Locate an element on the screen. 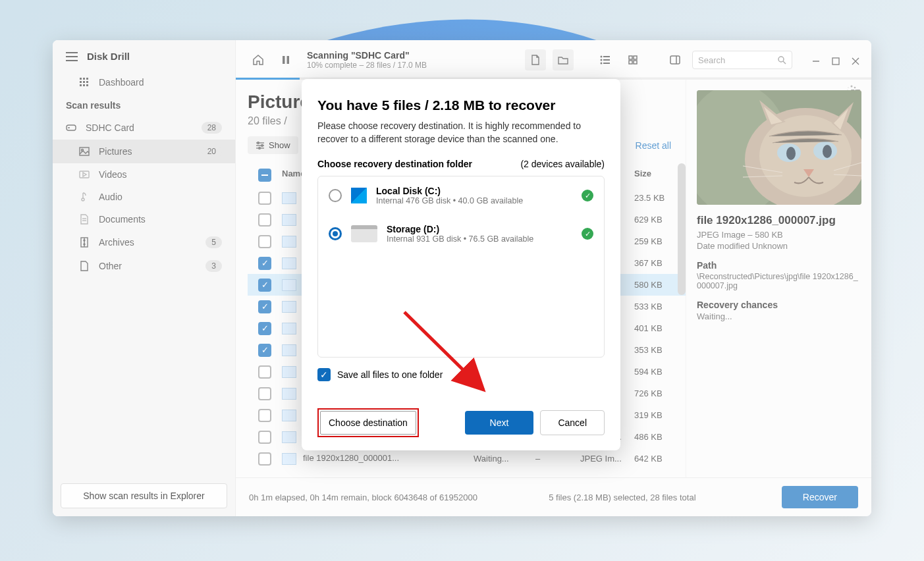 The width and height of the screenshot is (924, 561). destination-option: Storage (D:) Internal 931 GB disk • 76.5… is located at coordinates (461, 234).